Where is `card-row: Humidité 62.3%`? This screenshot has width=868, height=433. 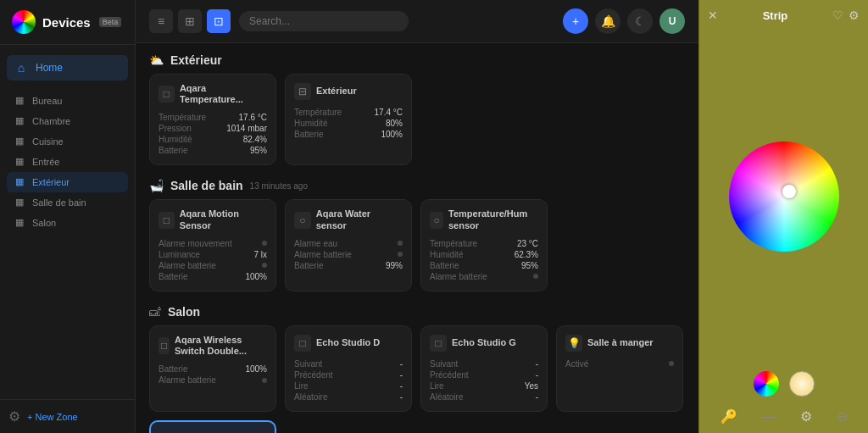 card-row: Humidité 62.3% is located at coordinates (484, 254).